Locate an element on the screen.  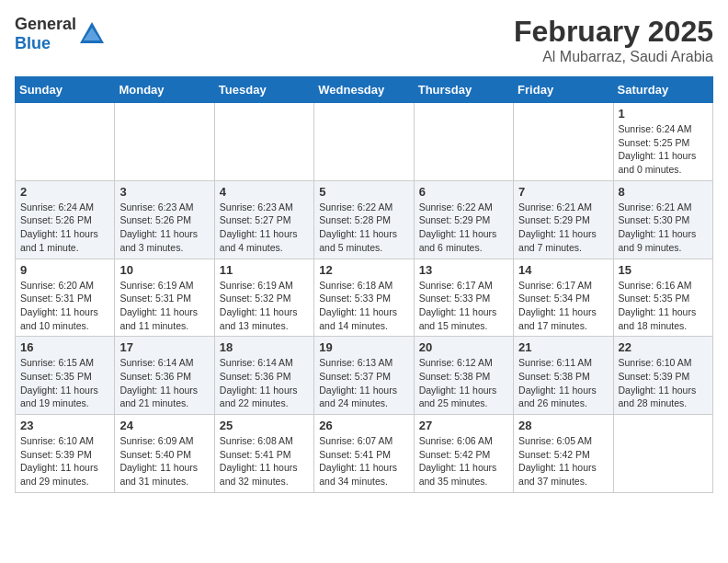
day-number: 25 is located at coordinates (265, 425).